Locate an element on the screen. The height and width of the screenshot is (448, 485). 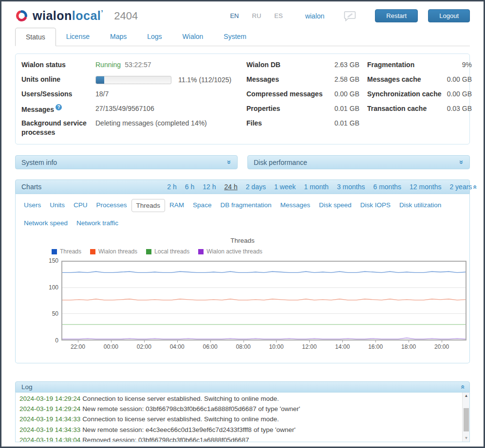
collapsed-panels: System info » Disk performance » is located at coordinates (242, 162).